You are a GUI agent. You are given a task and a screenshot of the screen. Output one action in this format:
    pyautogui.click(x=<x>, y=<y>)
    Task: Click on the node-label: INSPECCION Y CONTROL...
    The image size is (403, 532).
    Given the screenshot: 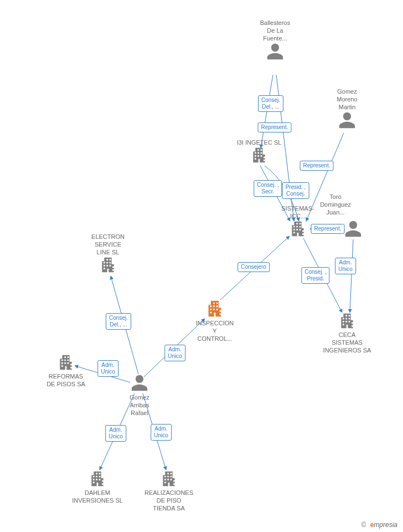 What is the action you would take?
    pyautogui.click(x=215, y=331)
    